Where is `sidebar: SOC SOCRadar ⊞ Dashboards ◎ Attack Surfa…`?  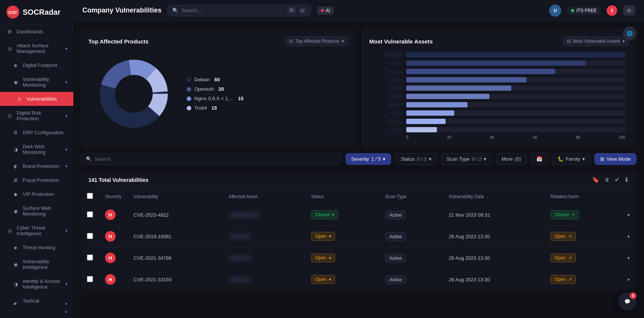 sidebar: SOC SOCRadar ⊞ Dashboards ◎ Attack Surfa… is located at coordinates (37, 159).